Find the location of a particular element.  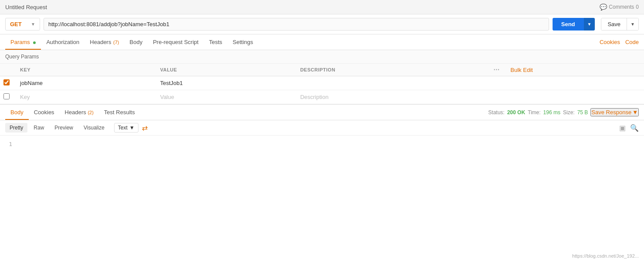

text-type-dropdown: Text ▼ is located at coordinates (126, 128).